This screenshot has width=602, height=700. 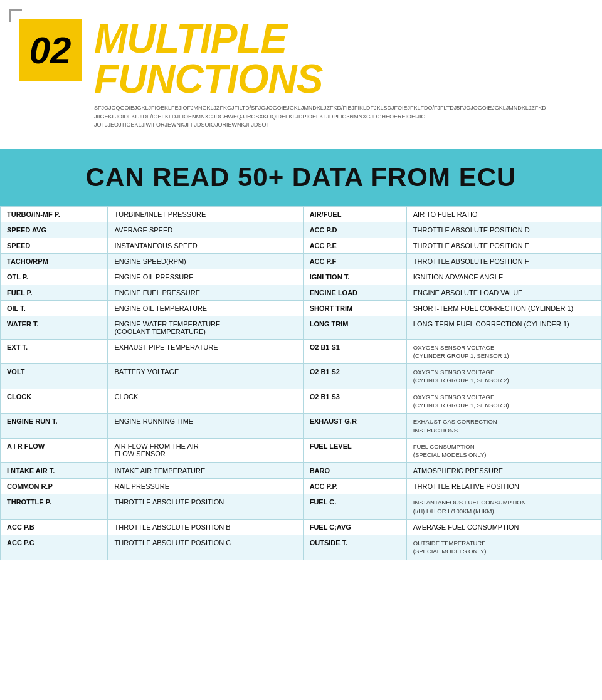 I want to click on code-left: TACHO/RPM, so click(x=54, y=261).